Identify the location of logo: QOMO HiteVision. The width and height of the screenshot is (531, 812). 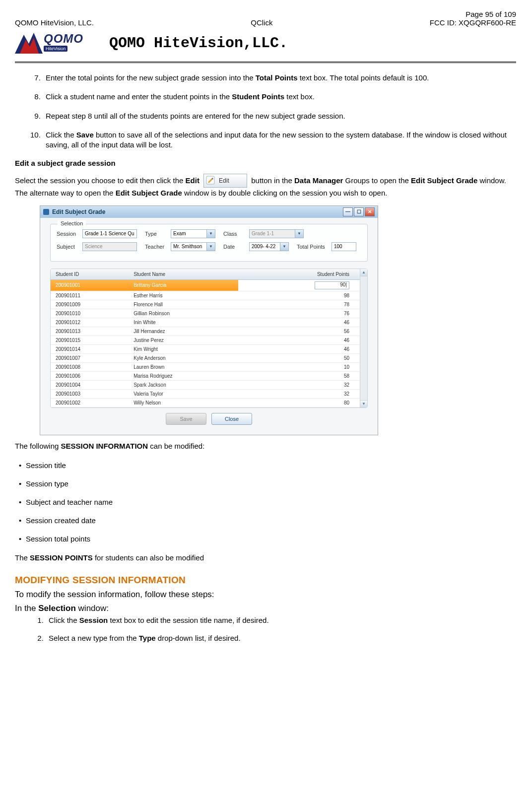
(52, 43).